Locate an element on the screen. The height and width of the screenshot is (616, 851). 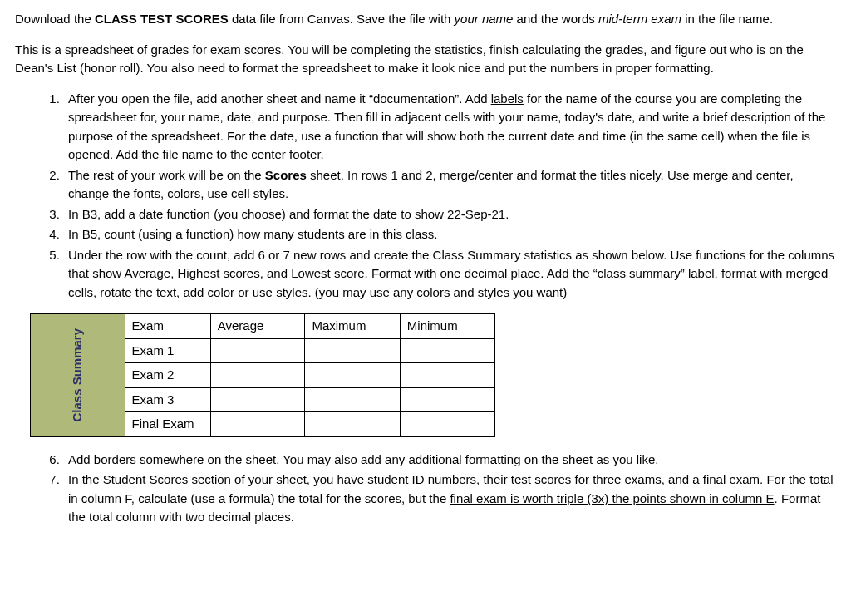
intro-paragraph-2: This is a spreadsheet of grades for exam… is located at coordinates (426, 60).